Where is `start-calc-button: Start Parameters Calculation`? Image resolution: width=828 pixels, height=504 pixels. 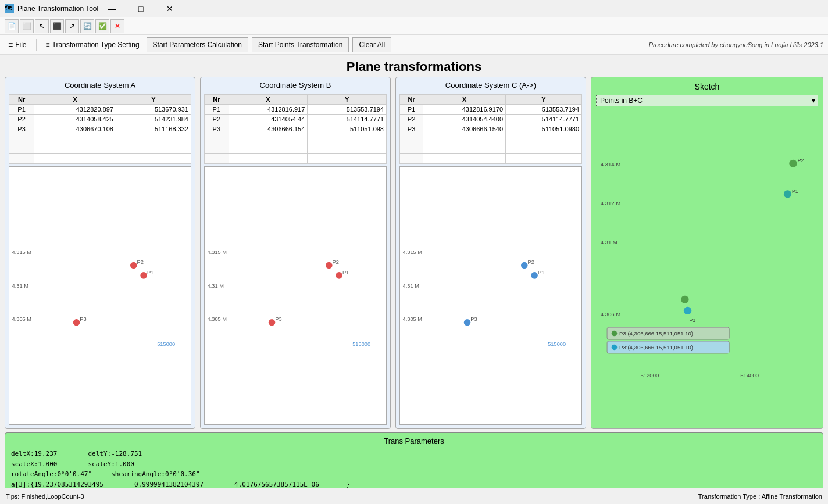
start-calc-button: Start Parameters Calculation is located at coordinates (198, 45).